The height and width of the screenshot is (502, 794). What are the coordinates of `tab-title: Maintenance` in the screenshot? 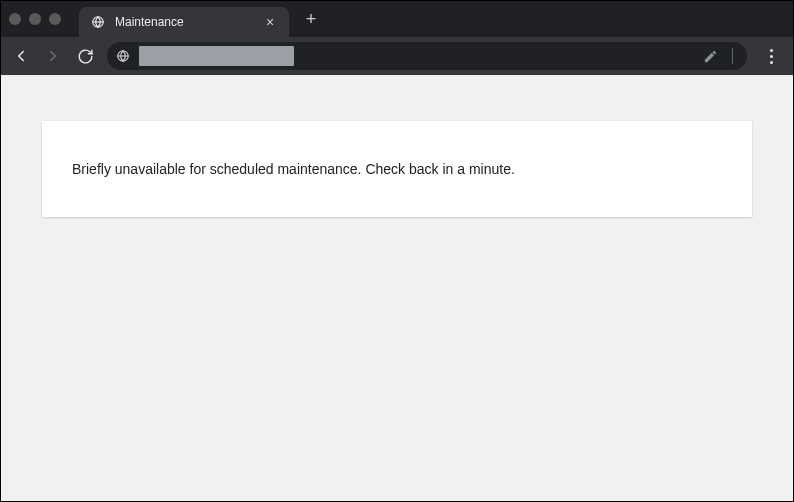 It's located at (184, 22).